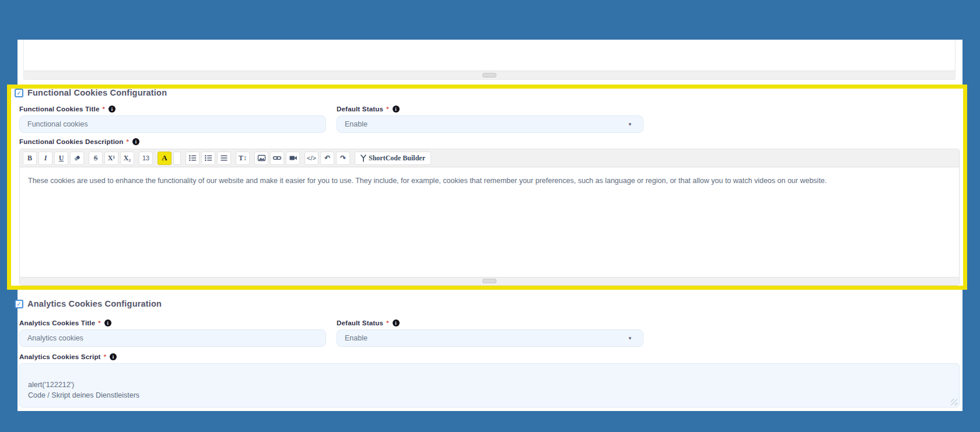  Describe the element at coordinates (177, 159) in the screenshot. I see `color-picker-toggle` at that location.